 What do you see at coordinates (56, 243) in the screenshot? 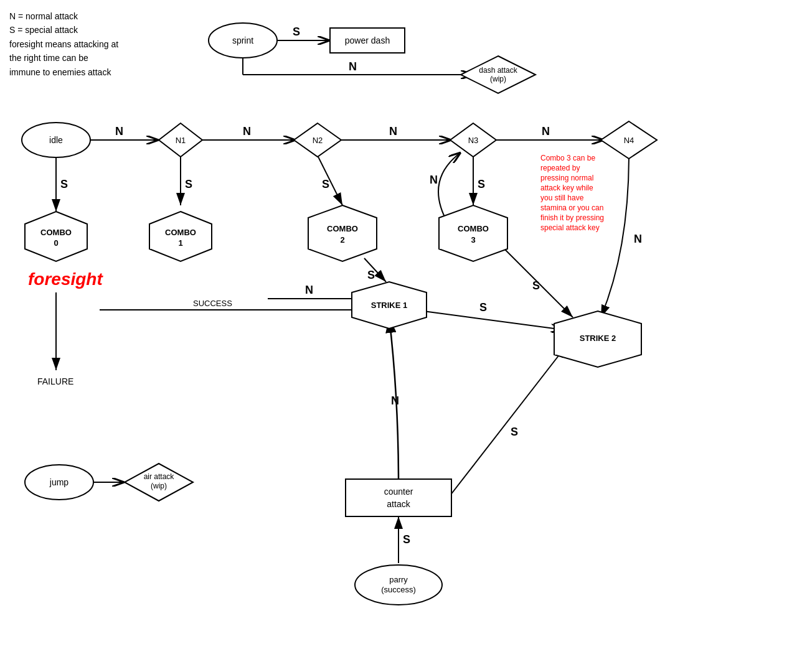
I see `node-combo0-num: 0` at bounding box center [56, 243].